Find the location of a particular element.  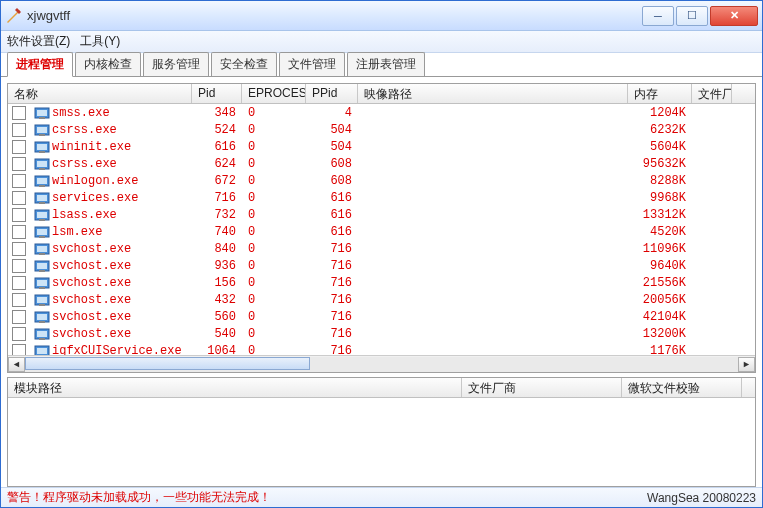

horizontal-scrollbar: ◄ ► is located at coordinates (382, 364).